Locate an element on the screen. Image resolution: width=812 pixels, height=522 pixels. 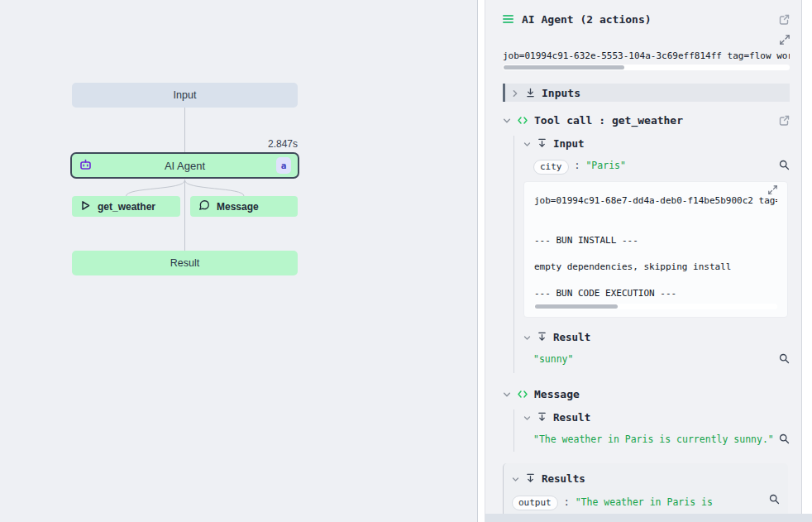
log-line: --- BUN INSTALL --- is located at coordinates (656, 241).